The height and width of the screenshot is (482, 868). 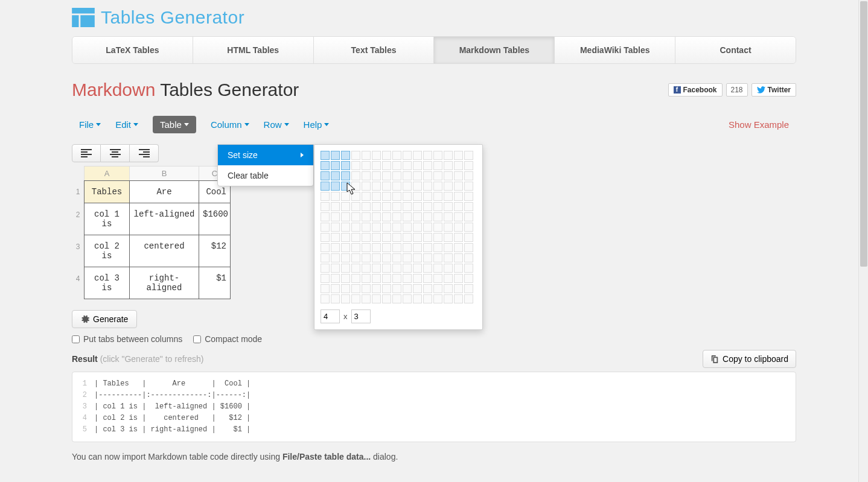 What do you see at coordinates (115, 153) in the screenshot?
I see `align-center-button` at bounding box center [115, 153].